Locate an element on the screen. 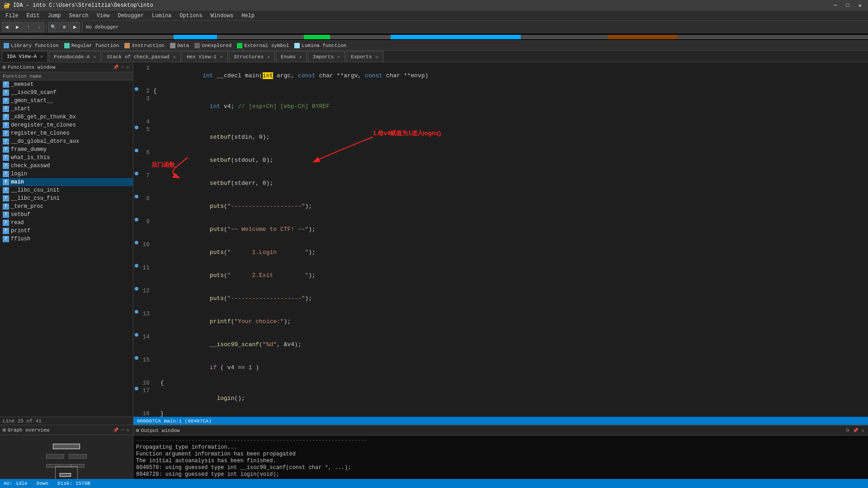 This screenshot has width=868, height=488. menu-item-file: File is located at coordinates (12, 16).